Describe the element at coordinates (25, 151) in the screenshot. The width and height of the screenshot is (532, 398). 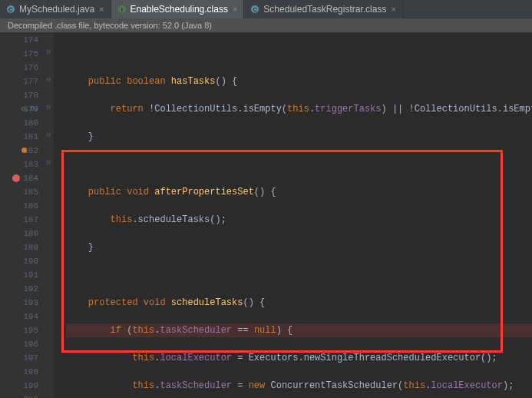
I see `warning-icon` at that location.